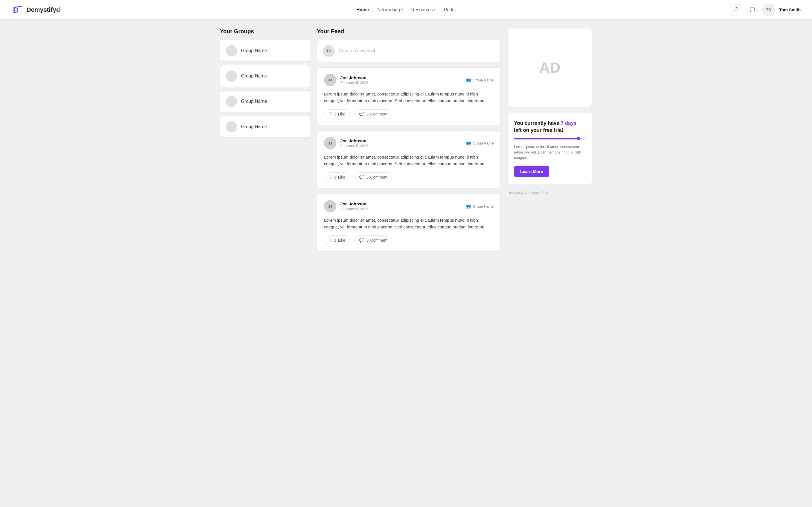  What do you see at coordinates (409, 97) in the screenshot?
I see `post-card-1: JJ Joe Johnson February 5, 2023 👥 Group …` at bounding box center [409, 97].